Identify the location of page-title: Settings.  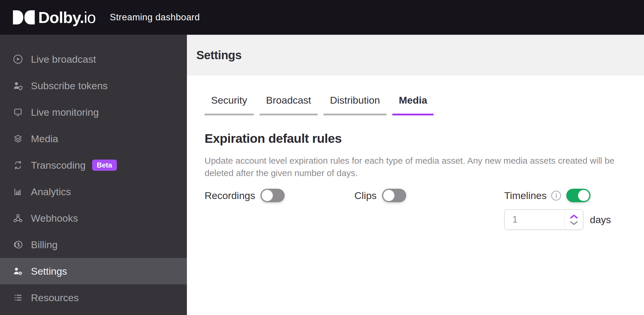
(219, 55).